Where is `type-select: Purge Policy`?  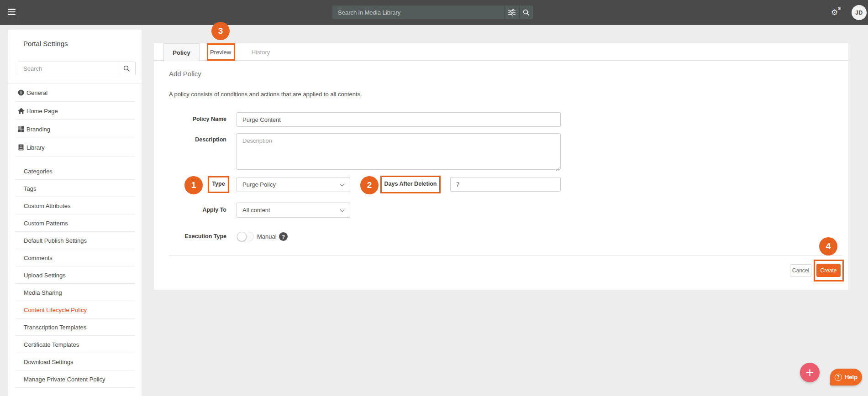
type-select: Purge Policy is located at coordinates (293, 184).